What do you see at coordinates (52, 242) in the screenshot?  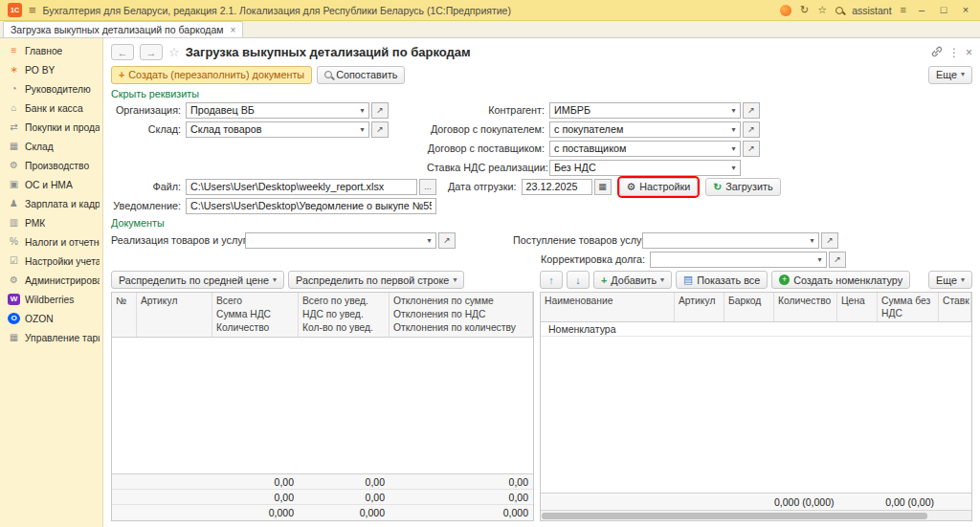 I see `sidebar-item-taxes-reports: % Налоги и отчетность` at bounding box center [52, 242].